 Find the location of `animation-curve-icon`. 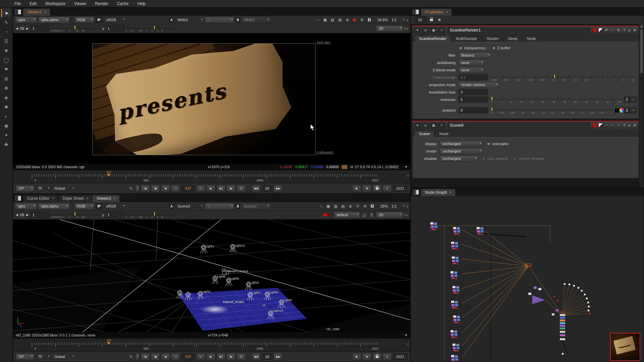

animation-curve-icon is located at coordinates (633, 100).